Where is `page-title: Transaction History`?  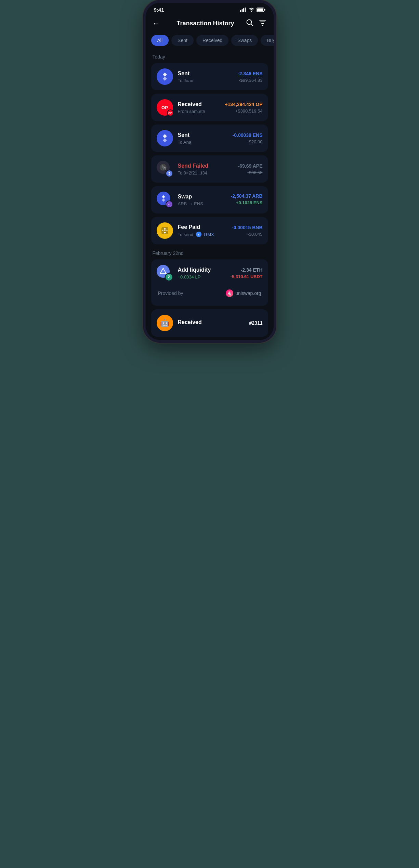
page-title: Transaction History is located at coordinates (205, 23).